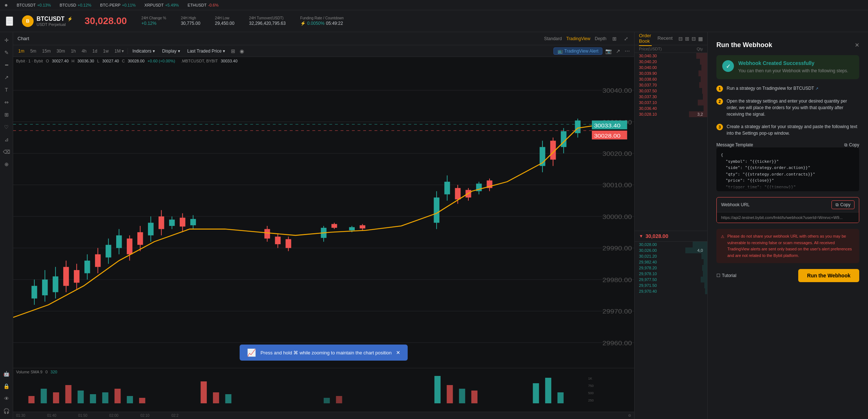 The width and height of the screenshot is (868, 419). What do you see at coordinates (73, 51) in the screenshot?
I see `tf-1h: 1h` at bounding box center [73, 51].